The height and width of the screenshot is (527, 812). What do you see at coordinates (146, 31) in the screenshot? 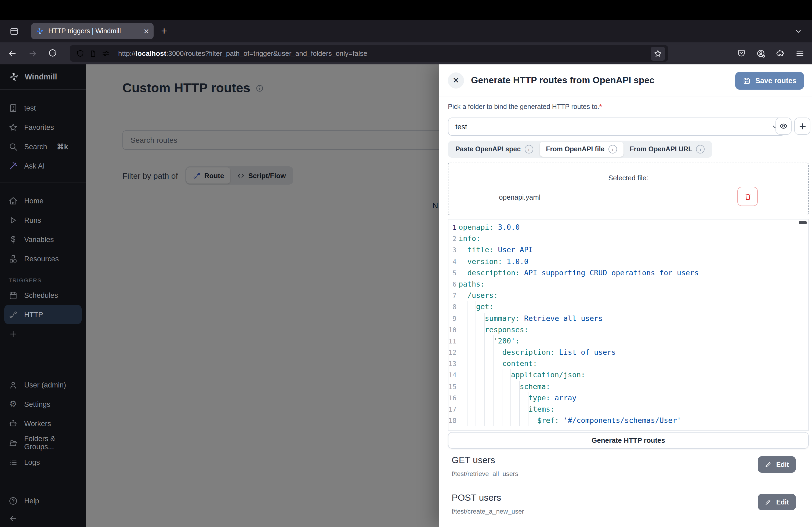
I see `tab-close-icon: ✕` at bounding box center [146, 31].